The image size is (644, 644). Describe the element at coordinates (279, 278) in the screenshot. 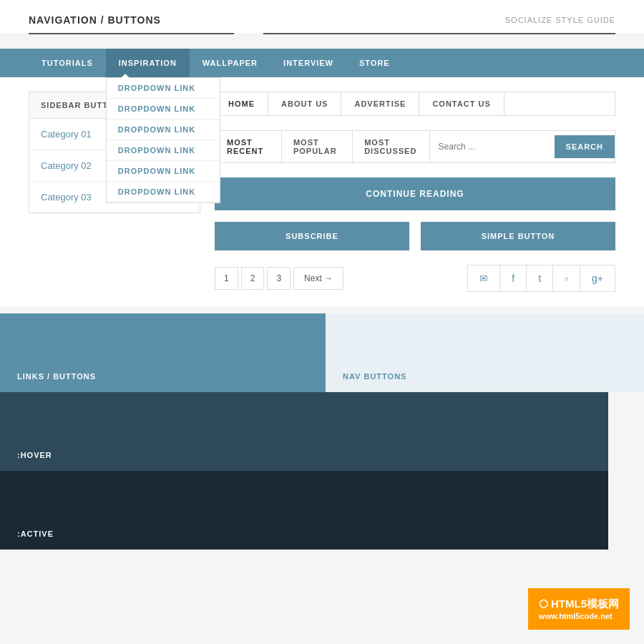

I see `page-3: 3` at that location.